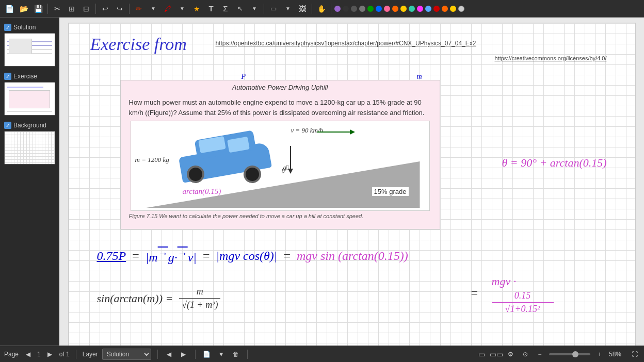 The width and height of the screenshot is (644, 362). What do you see at coordinates (322, 9) in the screenshot?
I see `toolbar: 📄 📂 💾 ✂ ⊞ ⊟ ↩ ↪ ✏ ▼ 🖍 ▼ ★ T Σ ↖ ▼ ▭ ▼ 🖼 …` at bounding box center [322, 9].